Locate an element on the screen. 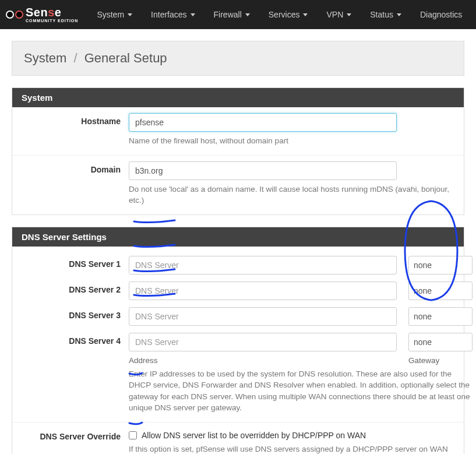 The image size is (476, 454). sublabel-gateway: Gateway is located at coordinates (424, 360).